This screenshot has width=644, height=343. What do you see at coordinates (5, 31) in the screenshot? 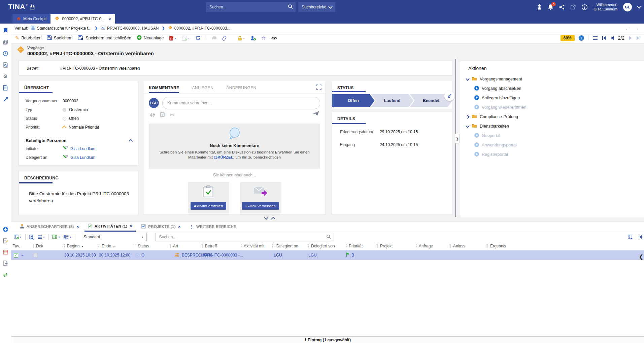
I see `bookmark-icon` at bounding box center [5, 31].